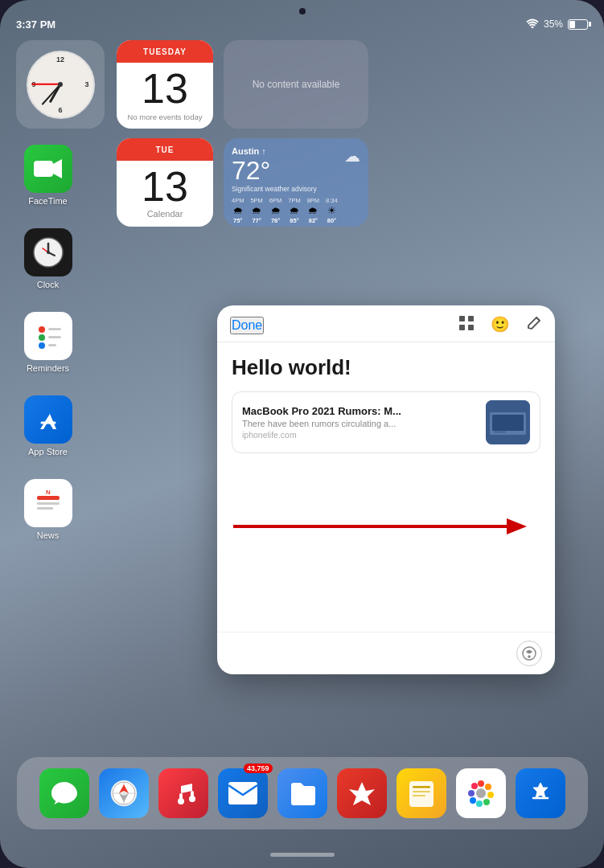 The height and width of the screenshot is (868, 604). What do you see at coordinates (48, 342) in the screenshot?
I see `left-apps: FaceTime Clock` at bounding box center [48, 342].